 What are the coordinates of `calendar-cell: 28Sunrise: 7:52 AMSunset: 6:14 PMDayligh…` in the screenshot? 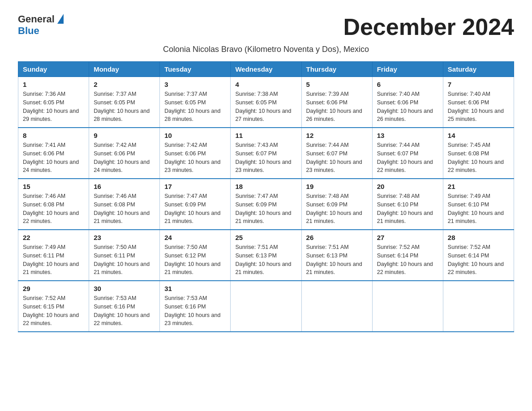 It's located at (478, 255).